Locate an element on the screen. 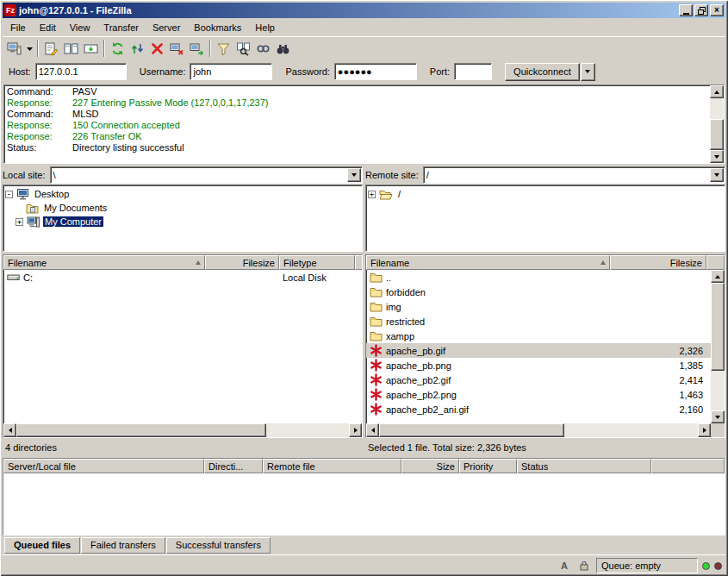 The image size is (728, 576). refresh-button is located at coordinates (117, 48).